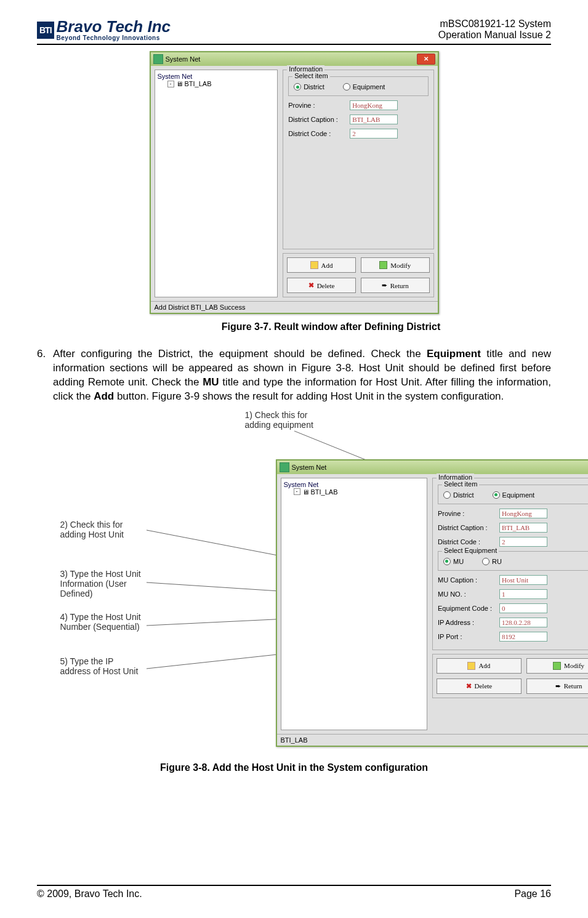 The width and height of the screenshot is (588, 918). I want to click on figure-3-7-caption: Figure 3-7. Reult window after Defining …, so click(331, 327).